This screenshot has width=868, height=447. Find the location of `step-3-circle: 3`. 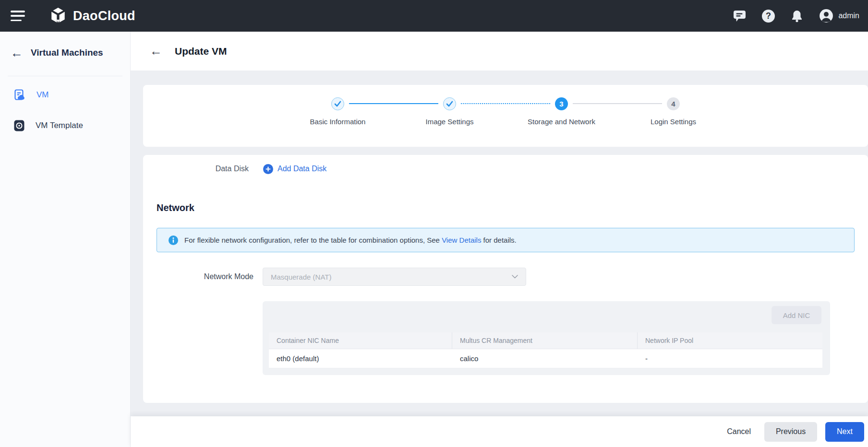

step-3-circle: 3 is located at coordinates (562, 104).